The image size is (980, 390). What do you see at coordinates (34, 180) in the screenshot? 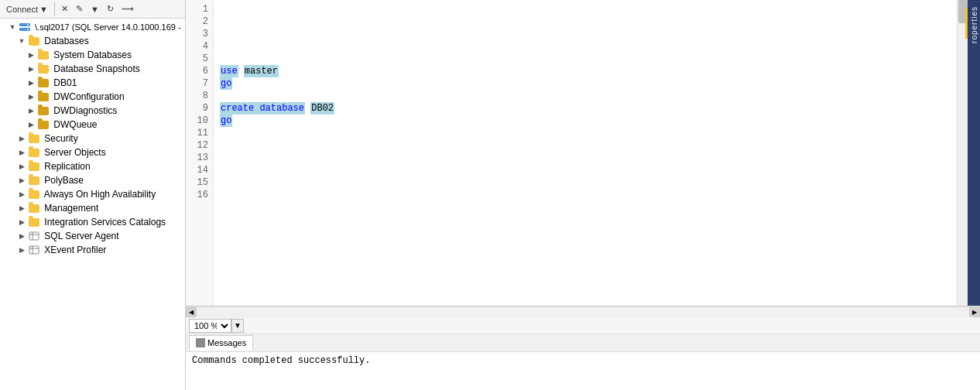
I see `polybase-icon` at bounding box center [34, 180].